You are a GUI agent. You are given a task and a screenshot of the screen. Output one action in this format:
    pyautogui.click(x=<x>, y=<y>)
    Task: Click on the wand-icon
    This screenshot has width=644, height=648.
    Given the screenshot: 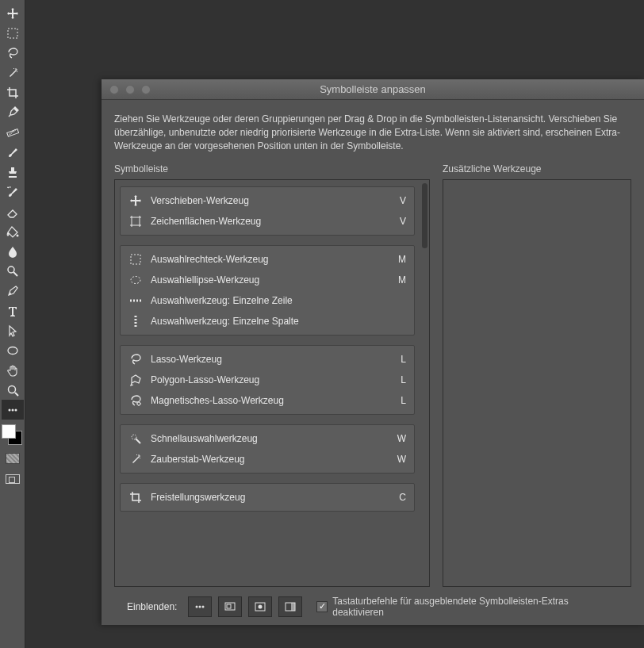 What is the action you would take?
    pyautogui.click(x=13, y=73)
    